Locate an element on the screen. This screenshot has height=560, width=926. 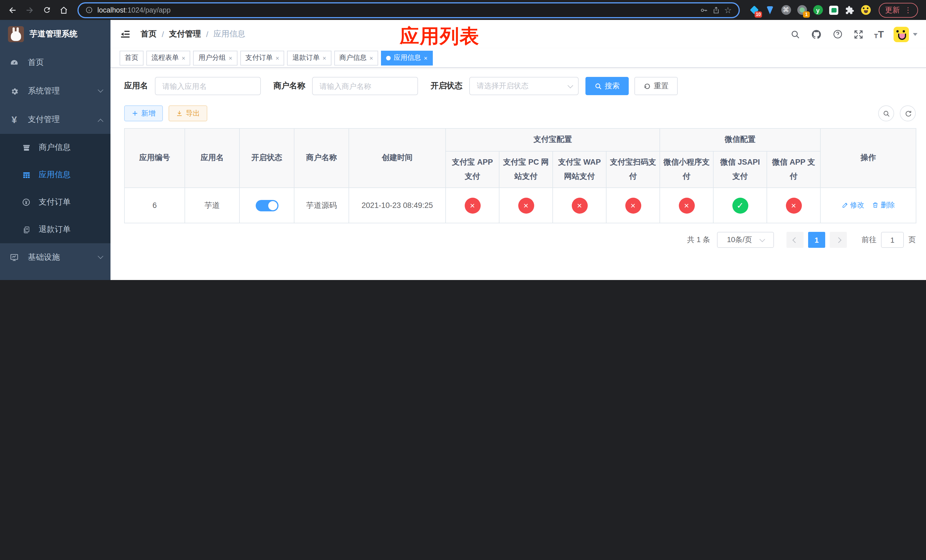
tab-user-group: 用户分组× is located at coordinates (215, 58).